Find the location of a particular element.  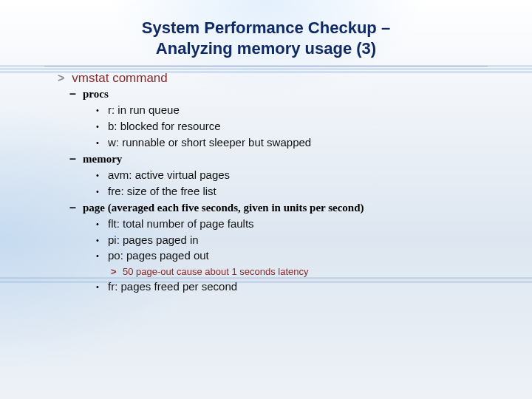

l2-head-page: page (averaged each five seconds, given … is located at coordinates (223, 208).